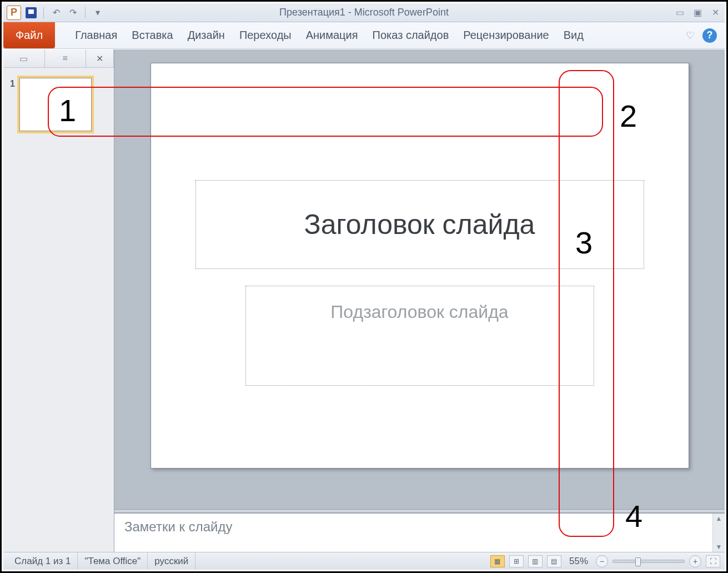  I want to click on outline-tab: ≡, so click(66, 58).